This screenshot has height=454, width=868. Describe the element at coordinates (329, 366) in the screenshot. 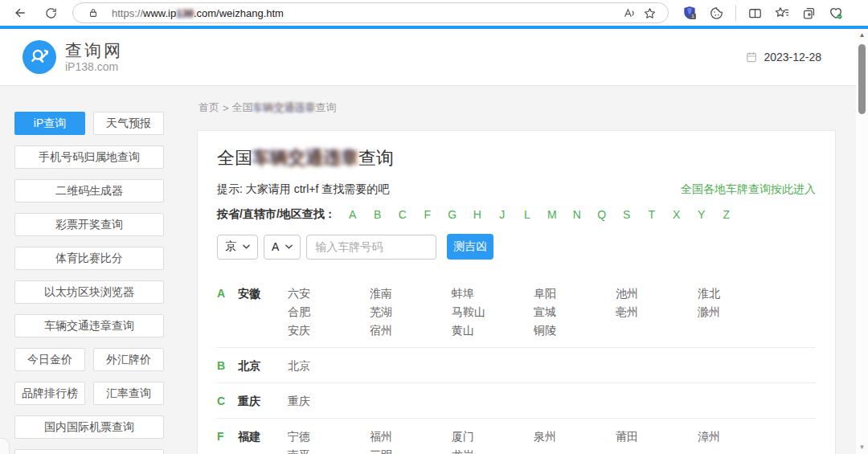

I see `city-link: 北京` at that location.